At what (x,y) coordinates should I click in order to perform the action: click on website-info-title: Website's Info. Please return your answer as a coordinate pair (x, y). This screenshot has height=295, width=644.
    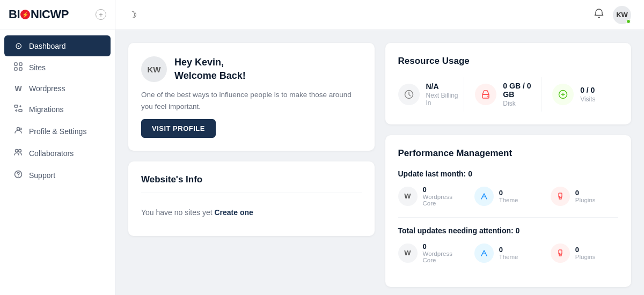
    Looking at the image, I should click on (251, 183).